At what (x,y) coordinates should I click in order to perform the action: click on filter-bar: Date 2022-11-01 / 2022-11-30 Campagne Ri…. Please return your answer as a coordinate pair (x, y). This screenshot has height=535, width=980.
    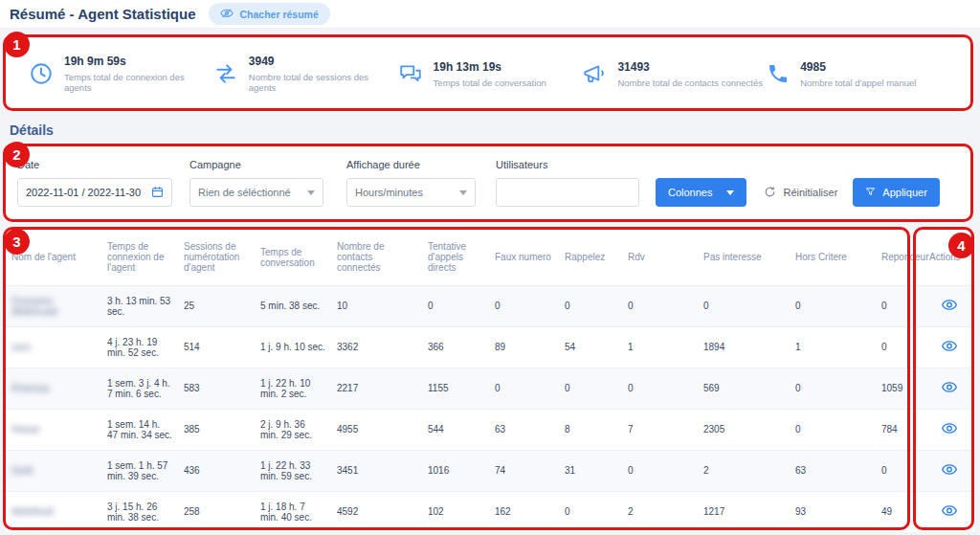
    Looking at the image, I should click on (490, 183).